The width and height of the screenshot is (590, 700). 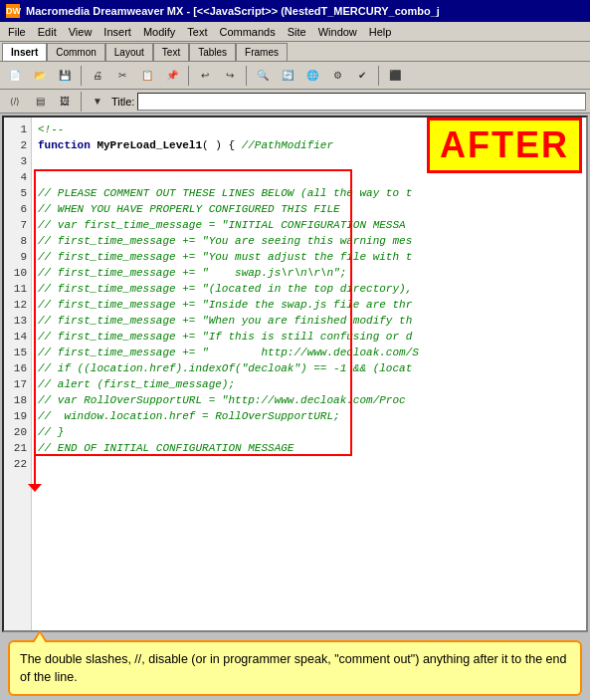 I want to click on code-line-9: // first_time_message += "You must adjus…, so click(x=308, y=257).